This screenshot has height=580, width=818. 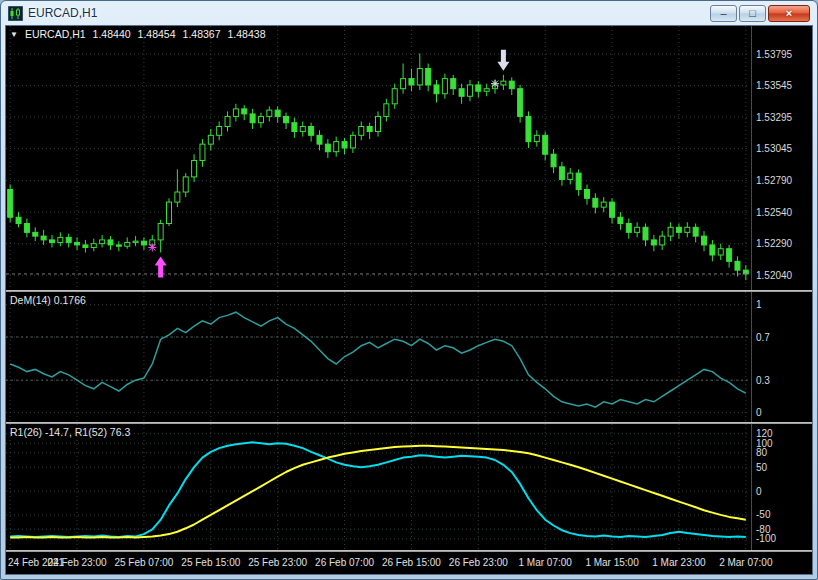 I want to click on symbol-dropdown-icon: ▼, so click(x=14, y=34).